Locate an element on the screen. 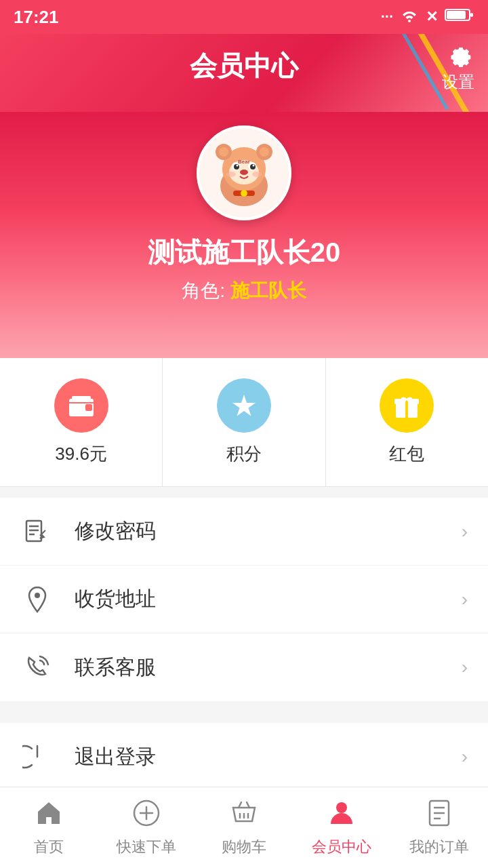  arrow-icon-logout: › is located at coordinates (465, 757).